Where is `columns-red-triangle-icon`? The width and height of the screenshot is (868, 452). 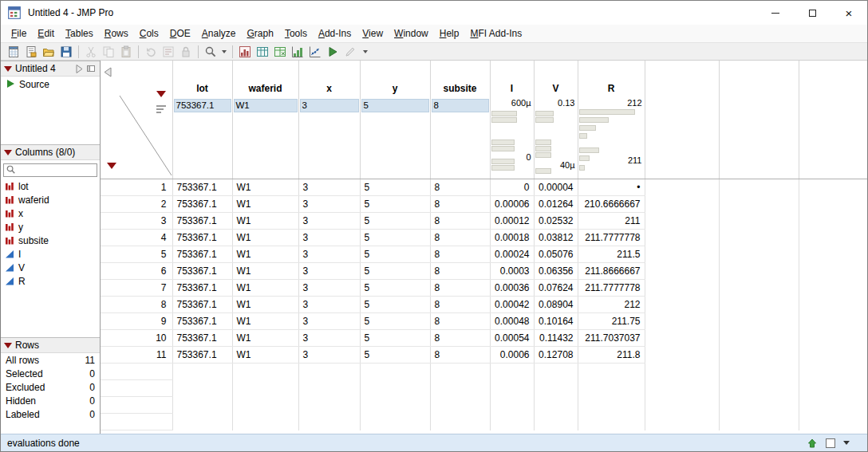
columns-red-triangle-icon is located at coordinates (8, 153).